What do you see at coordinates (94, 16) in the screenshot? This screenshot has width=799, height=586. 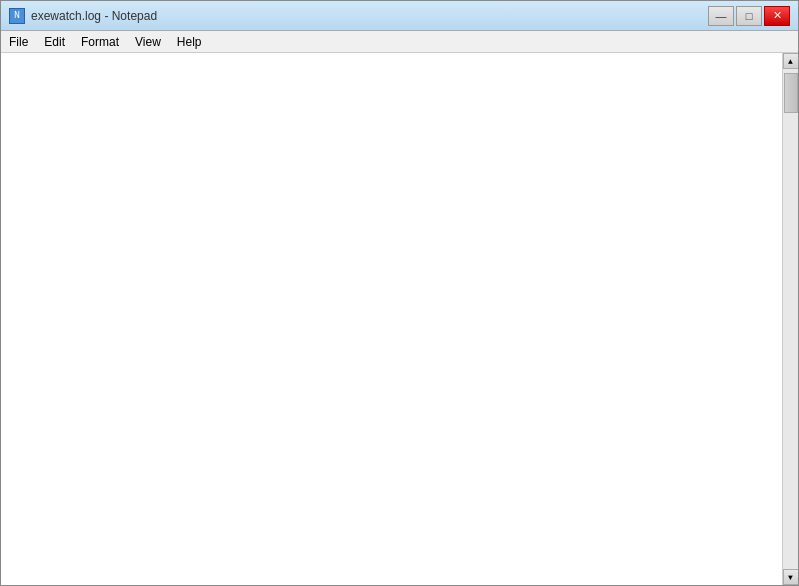 I see `window-title: exewatch.log - Notepad` at bounding box center [94, 16].